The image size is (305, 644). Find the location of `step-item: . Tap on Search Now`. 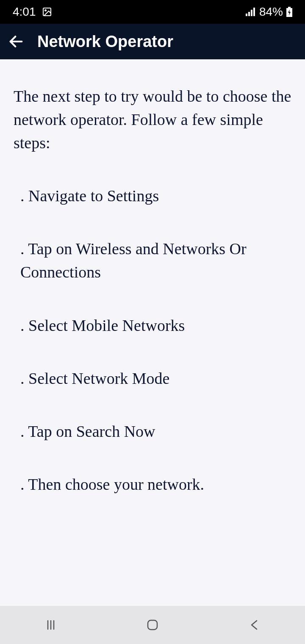

step-item: . Tap on Search Now is located at coordinates (152, 431).